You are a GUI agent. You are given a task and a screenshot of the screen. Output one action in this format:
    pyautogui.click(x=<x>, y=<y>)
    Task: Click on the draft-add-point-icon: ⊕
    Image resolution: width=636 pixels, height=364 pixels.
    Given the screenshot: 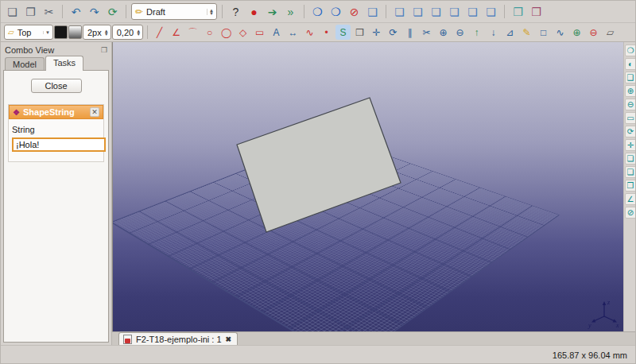 What is the action you would take?
    pyautogui.click(x=577, y=32)
    